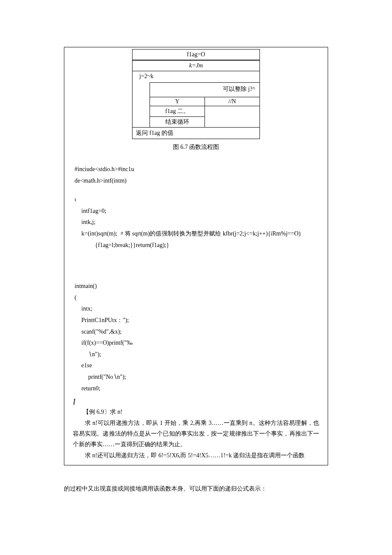 The width and height of the screenshot is (392, 555). Describe the element at coordinates (196, 497) in the screenshot. I see `footer-paragraph: 的过程中又出现直接或间接地调用该函数本身。可以用下面的递归公式表示：` at that location.